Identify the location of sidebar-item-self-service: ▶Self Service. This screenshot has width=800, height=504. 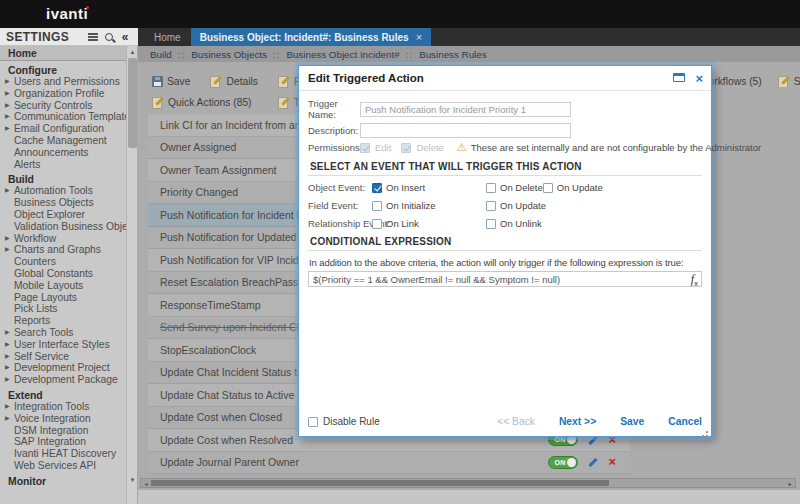
(64, 357).